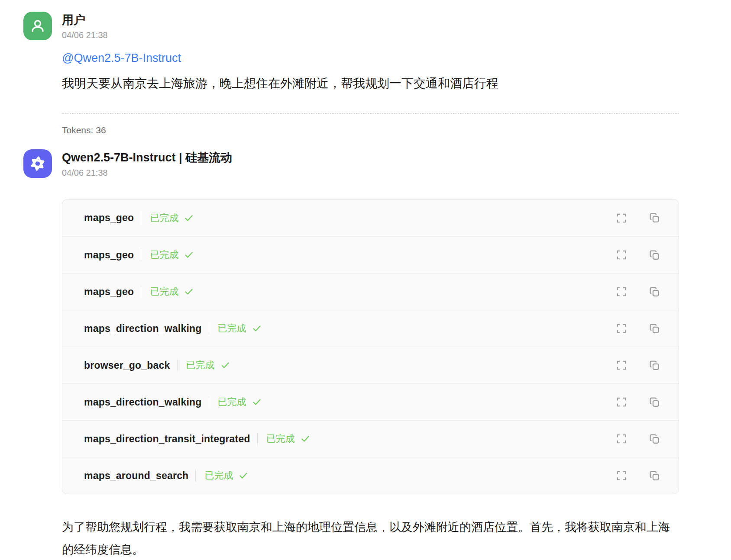 The height and width of the screenshot is (560, 731). Describe the element at coordinates (166, 476) in the screenshot. I see `tool-call-info: maps_around_search 已完成` at that location.